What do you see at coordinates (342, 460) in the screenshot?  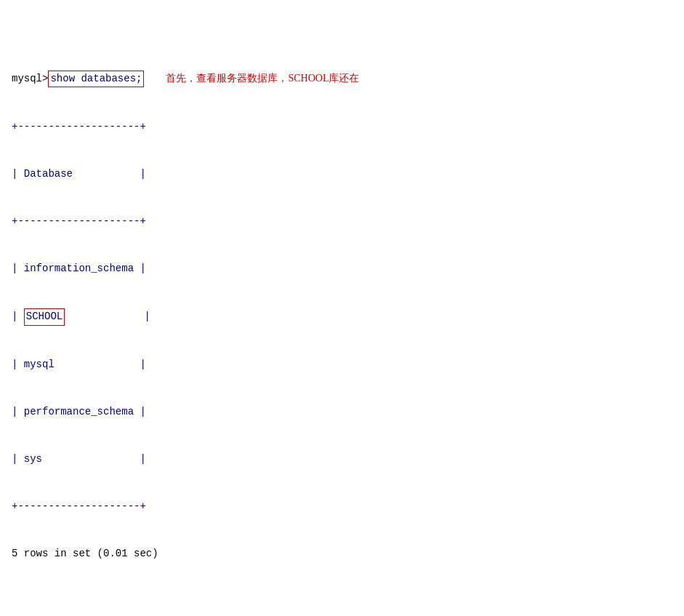 I see `table-row-sys-1: | sys |` at bounding box center [342, 460].